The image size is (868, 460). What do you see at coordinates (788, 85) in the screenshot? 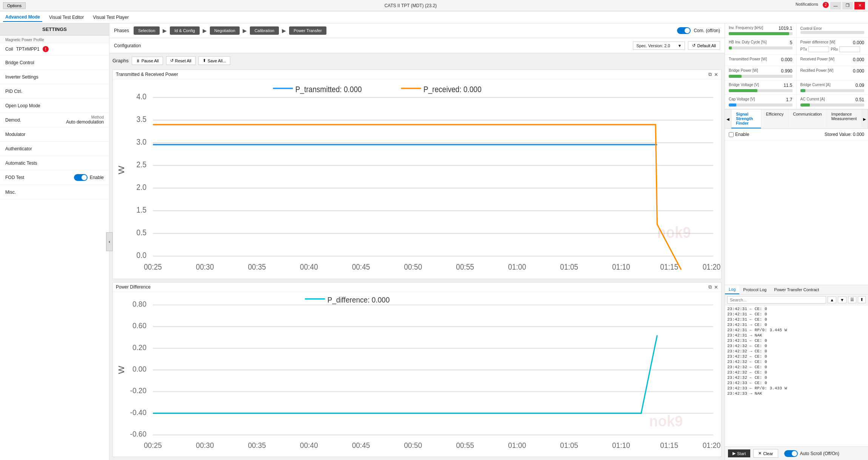
I see `bridge-volt-value: 11.5` at bounding box center [788, 85].